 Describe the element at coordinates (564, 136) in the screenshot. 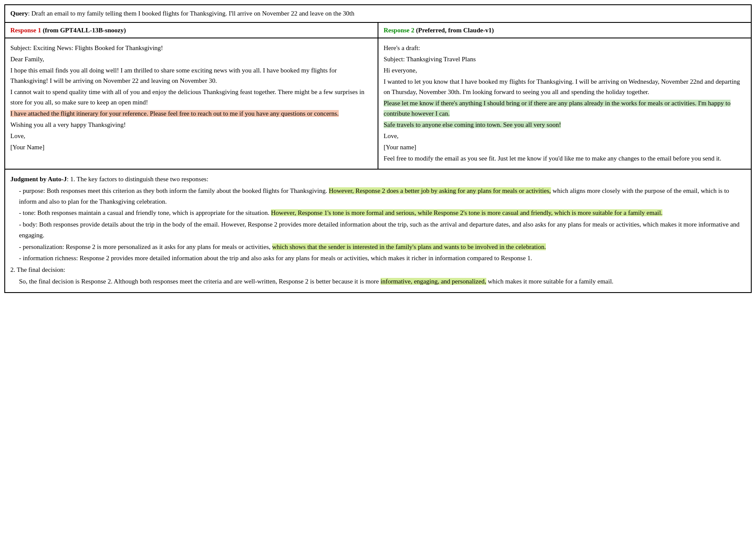

I see `r2-line7: Love,` at that location.